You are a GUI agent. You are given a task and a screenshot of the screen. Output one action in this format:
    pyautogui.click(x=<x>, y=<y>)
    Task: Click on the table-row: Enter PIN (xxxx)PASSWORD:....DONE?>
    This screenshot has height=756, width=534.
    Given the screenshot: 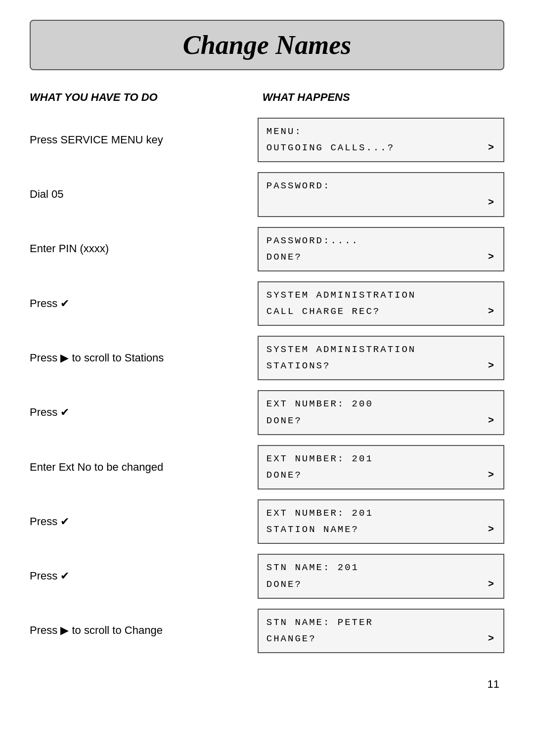 What is the action you would take?
    pyautogui.click(x=267, y=249)
    